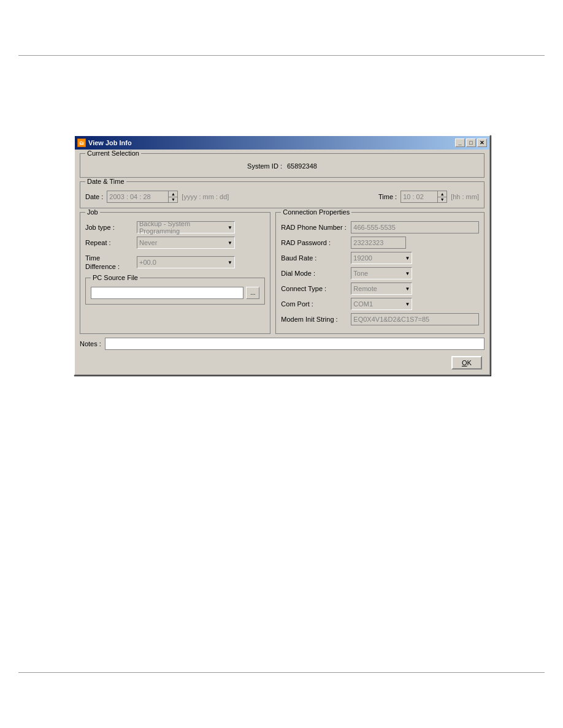 The width and height of the screenshot is (563, 728). I want to click on time-field, so click(419, 197).